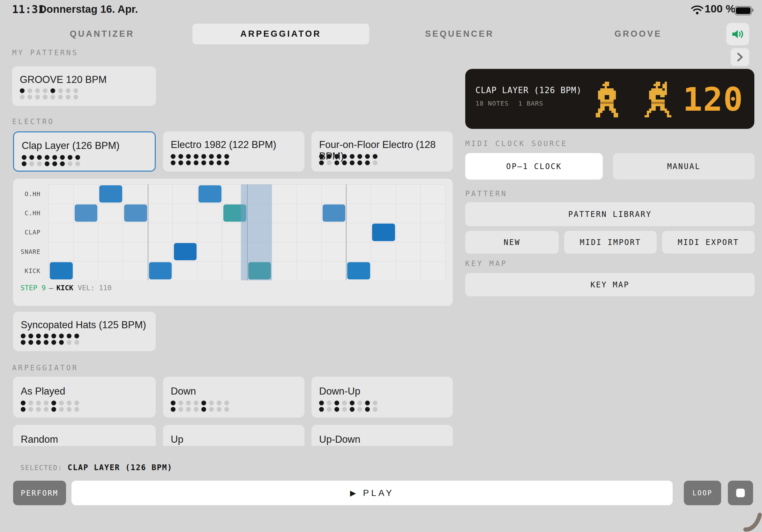  What do you see at coordinates (281, 34) in the screenshot?
I see `tab-label: ARPEGGIATOR` at bounding box center [281, 34].